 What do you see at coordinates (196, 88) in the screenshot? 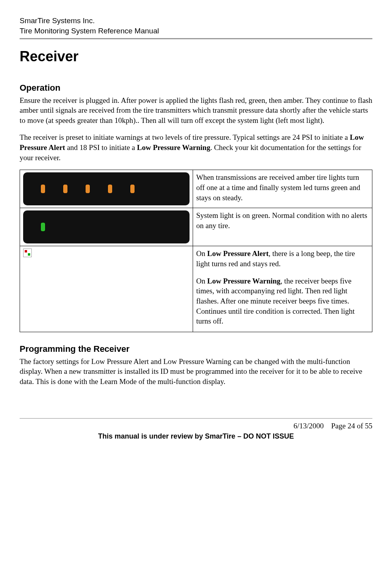
I see `section-heading-operation: Operation` at bounding box center [196, 88].